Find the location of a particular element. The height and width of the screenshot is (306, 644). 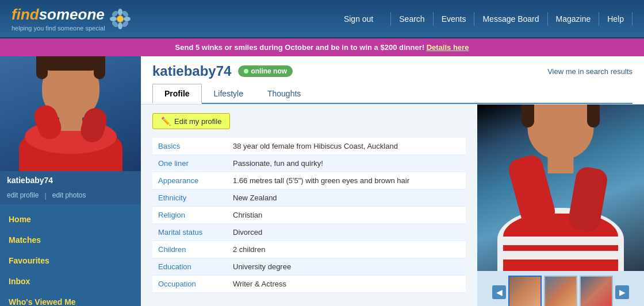

promo-link: Details here is located at coordinates (448, 47).